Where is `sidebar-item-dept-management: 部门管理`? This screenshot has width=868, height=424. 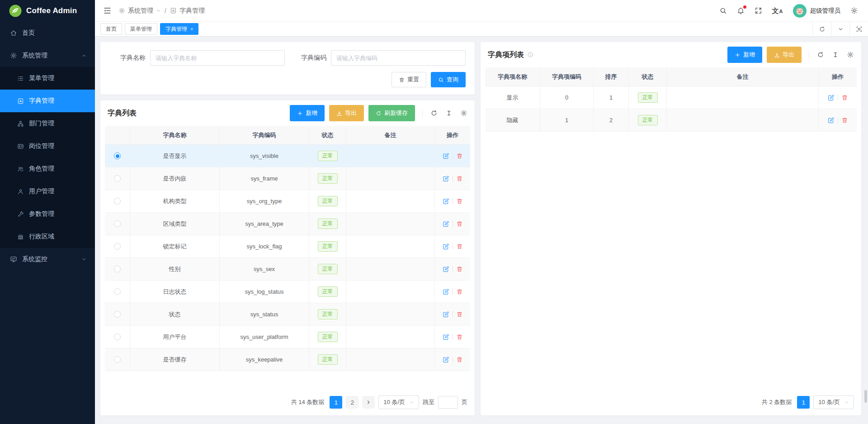
sidebar-item-dept-management: 部门管理 is located at coordinates (47, 124).